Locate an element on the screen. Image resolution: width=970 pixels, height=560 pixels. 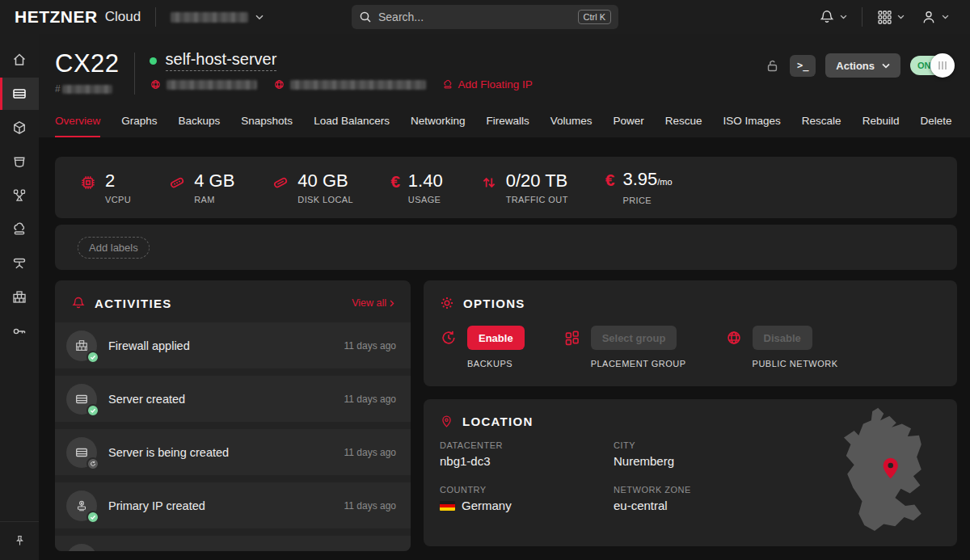
activities-title: ACTIVITIES is located at coordinates (133, 304).